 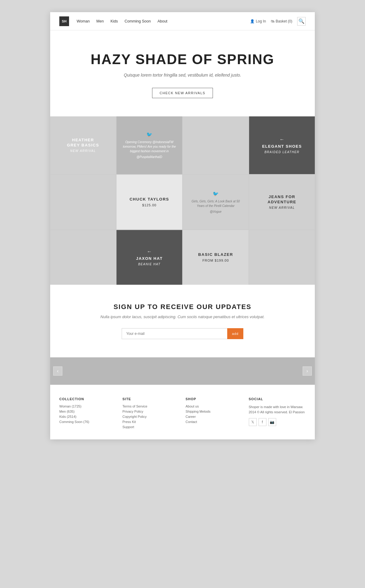 What do you see at coordinates (182, 412) in the screenshot?
I see `footer: COLLECTION Woman (1725) Men (635) Kids (…` at bounding box center [182, 412].